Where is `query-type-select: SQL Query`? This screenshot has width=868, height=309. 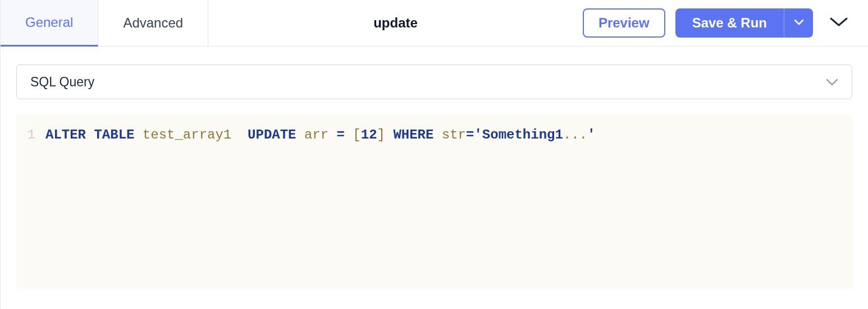 query-type-select: SQL Query is located at coordinates (435, 82).